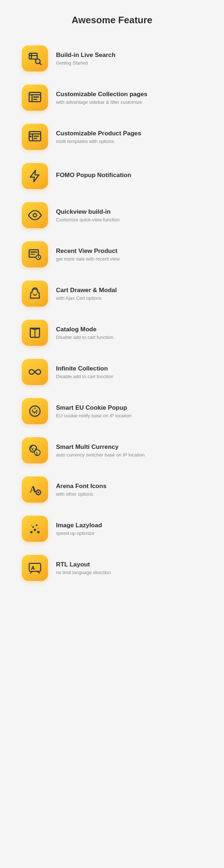 The width and height of the screenshot is (224, 868). I want to click on feature-title-live-search: Build-in Live Search, so click(86, 55).